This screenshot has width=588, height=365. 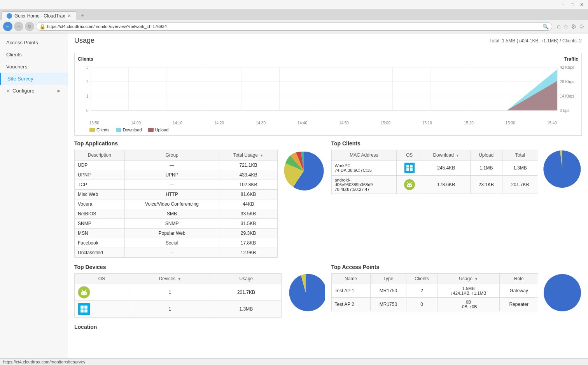 I want to click on x-label-5: 14:40, so click(x=303, y=123).